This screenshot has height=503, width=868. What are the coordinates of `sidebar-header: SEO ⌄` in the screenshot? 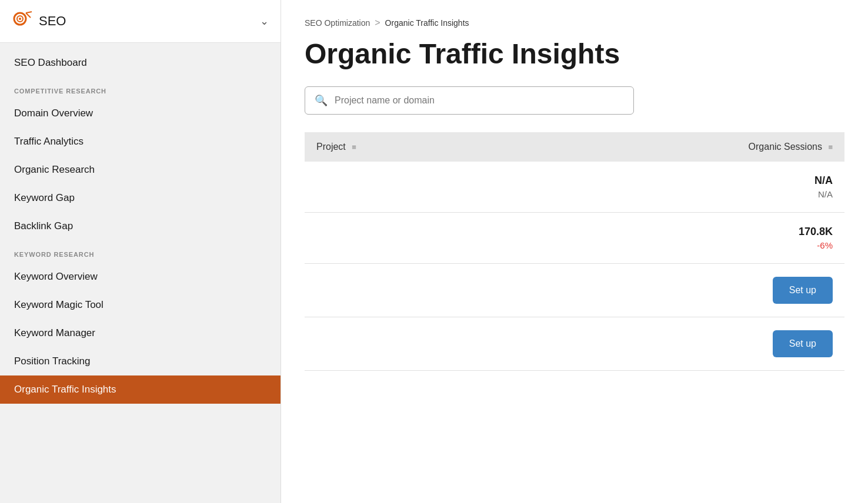 It's located at (140, 21).